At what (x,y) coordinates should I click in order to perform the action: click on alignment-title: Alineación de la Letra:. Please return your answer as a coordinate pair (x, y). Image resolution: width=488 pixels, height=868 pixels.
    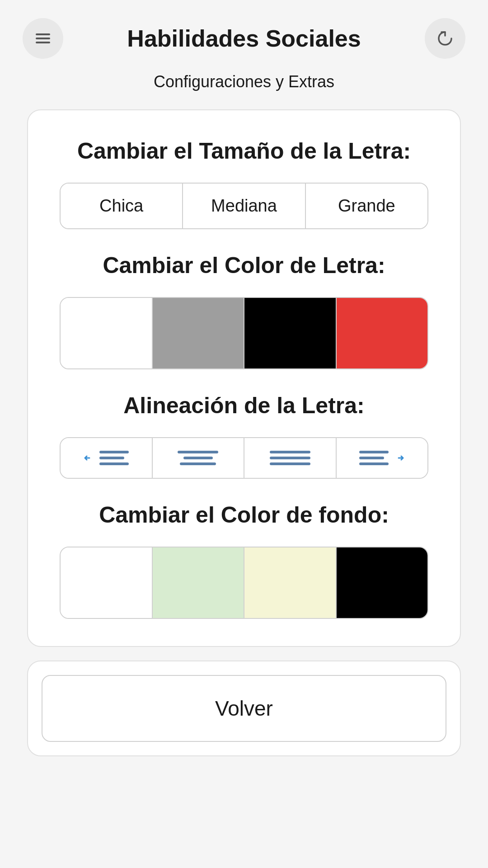
    Looking at the image, I should click on (244, 406).